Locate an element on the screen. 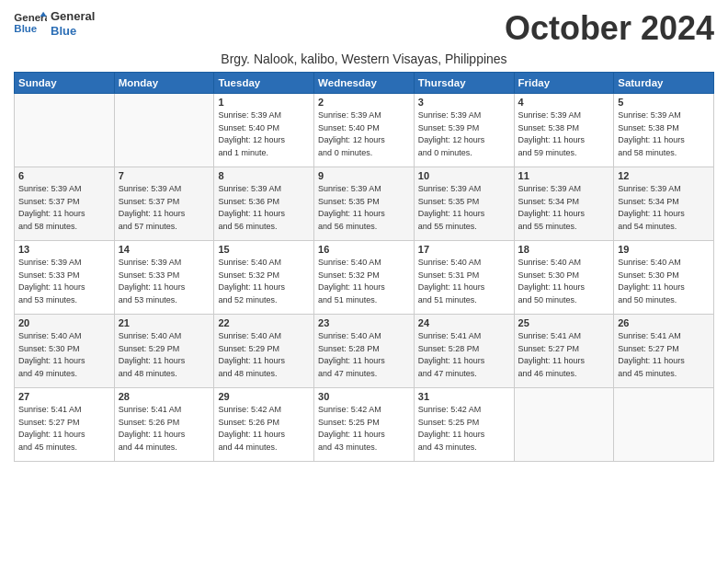  header-cell-sunday: Sunday is located at coordinates (64, 83).